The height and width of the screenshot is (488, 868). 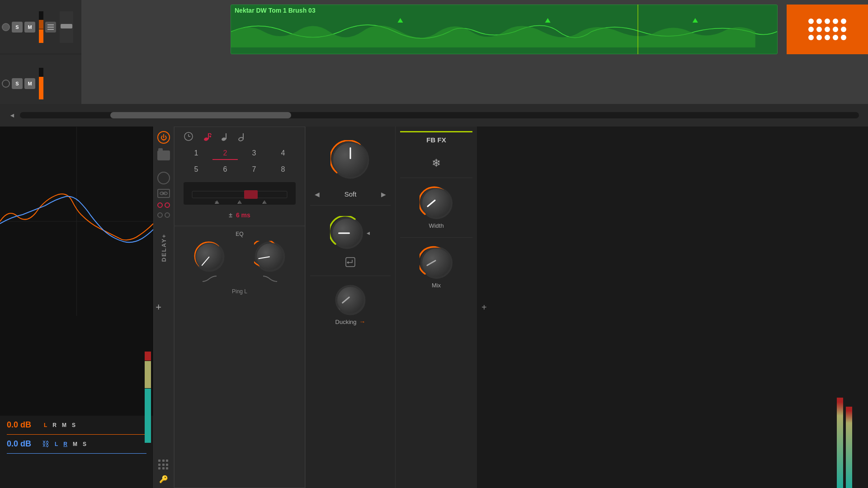 I want to click on num-btn-6: 6, so click(x=225, y=169).